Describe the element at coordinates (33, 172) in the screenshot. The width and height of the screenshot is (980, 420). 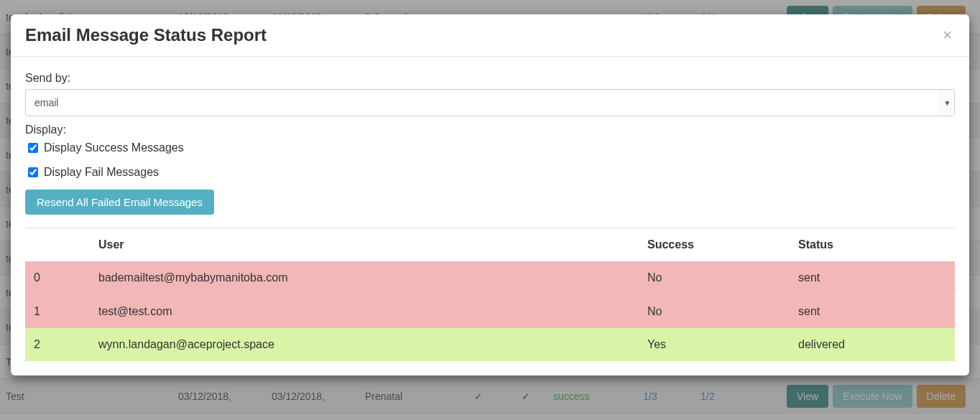
I see `display-fail-checkbox` at that location.